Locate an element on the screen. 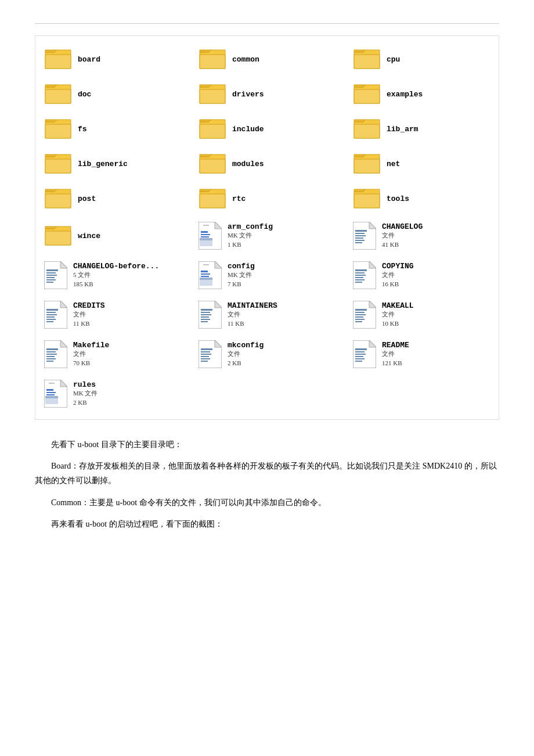  doc-file-icon2 is located at coordinates (56, 275).